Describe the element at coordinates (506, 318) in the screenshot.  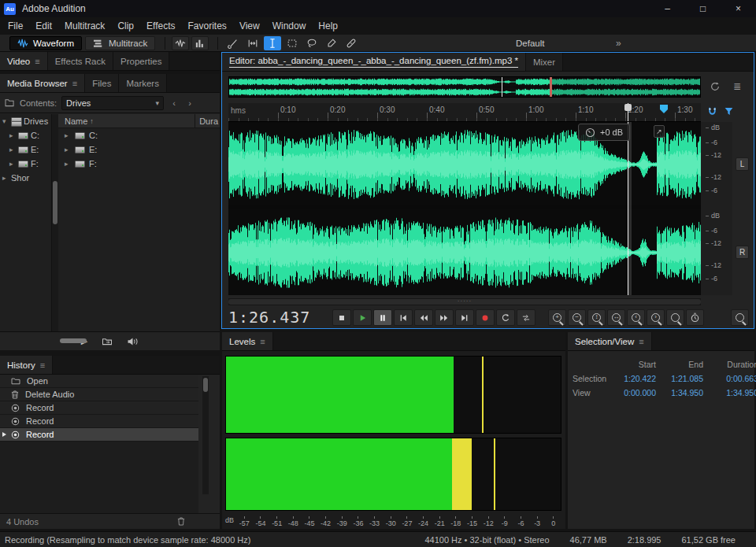
I see `loop-playback-button` at that location.